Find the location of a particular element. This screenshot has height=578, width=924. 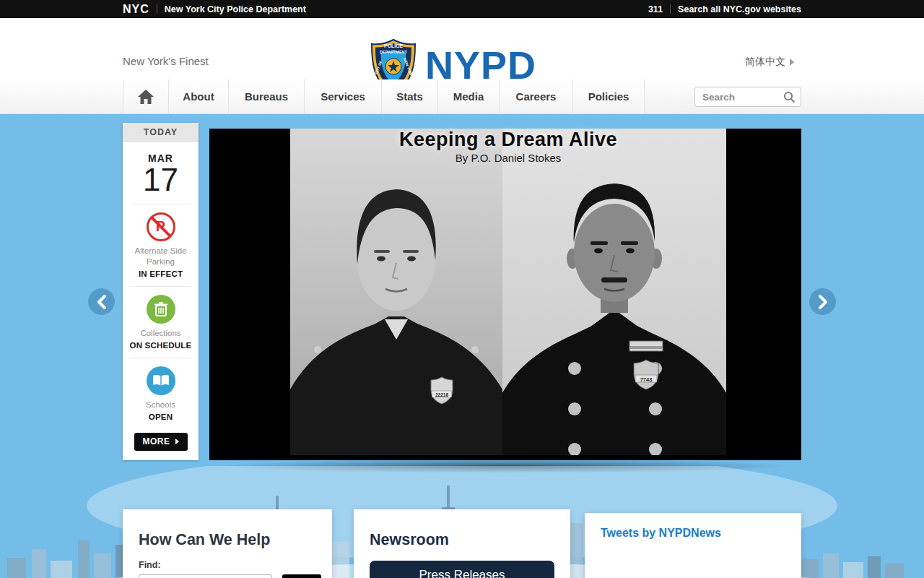

tweets-by-nypdnews-link: Tweets by NYPDNews is located at coordinates (701, 533).